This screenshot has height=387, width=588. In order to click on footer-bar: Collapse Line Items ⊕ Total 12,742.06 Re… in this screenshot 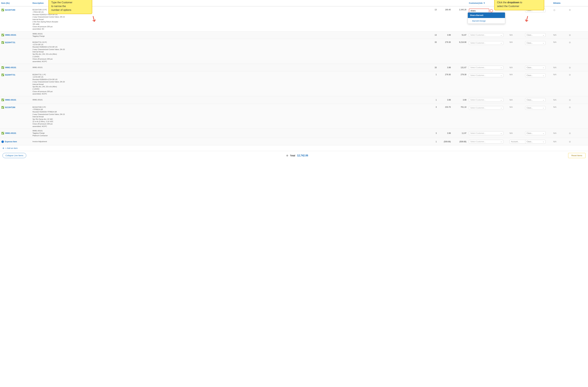, I will do `click(294, 155)`.